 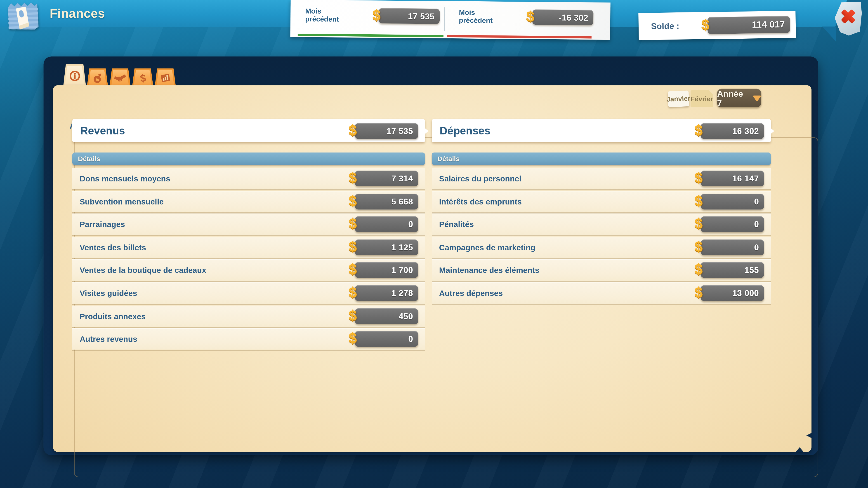 What do you see at coordinates (471, 293) in the screenshot?
I see `row-label: Autres dépenses` at bounding box center [471, 293].